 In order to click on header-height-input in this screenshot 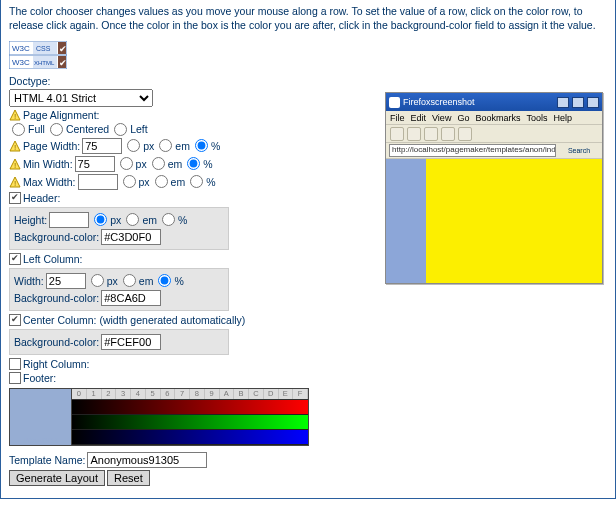, I will do `click(69, 220)`.